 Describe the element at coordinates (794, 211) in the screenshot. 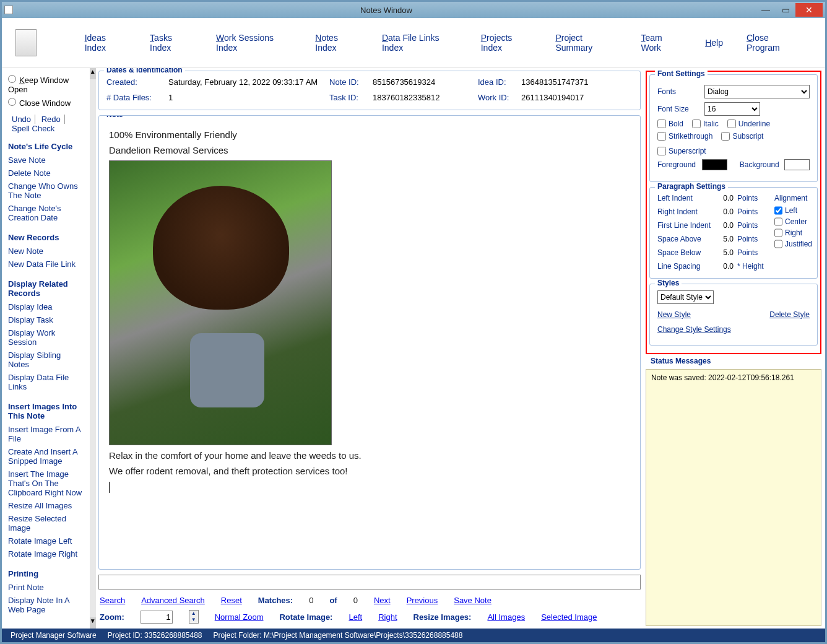

I see `align-left-checkbox: Left` at that location.